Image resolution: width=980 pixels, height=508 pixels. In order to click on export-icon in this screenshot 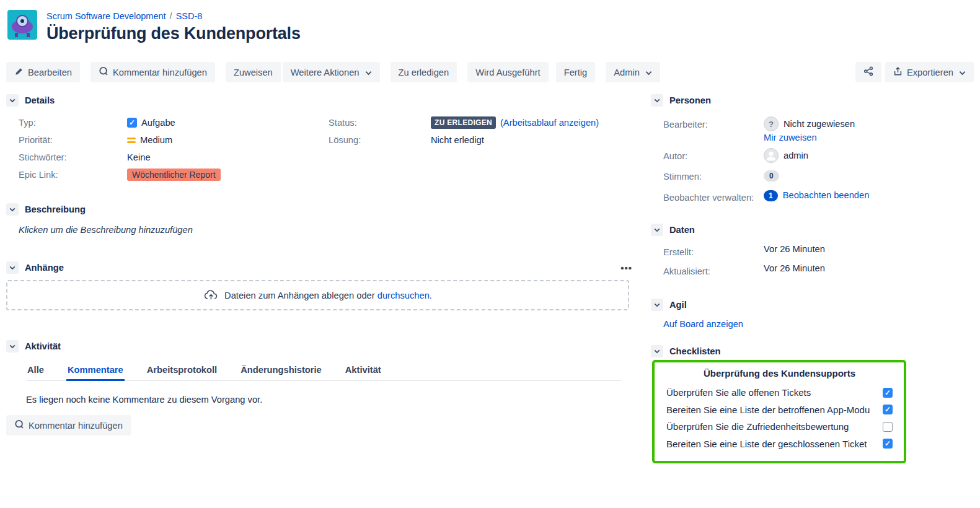, I will do `click(898, 72)`.